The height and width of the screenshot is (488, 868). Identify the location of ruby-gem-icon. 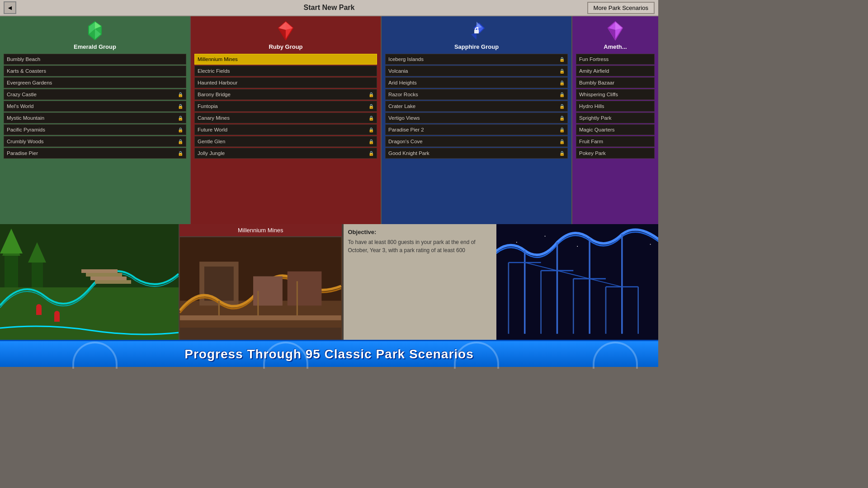
(286, 31).